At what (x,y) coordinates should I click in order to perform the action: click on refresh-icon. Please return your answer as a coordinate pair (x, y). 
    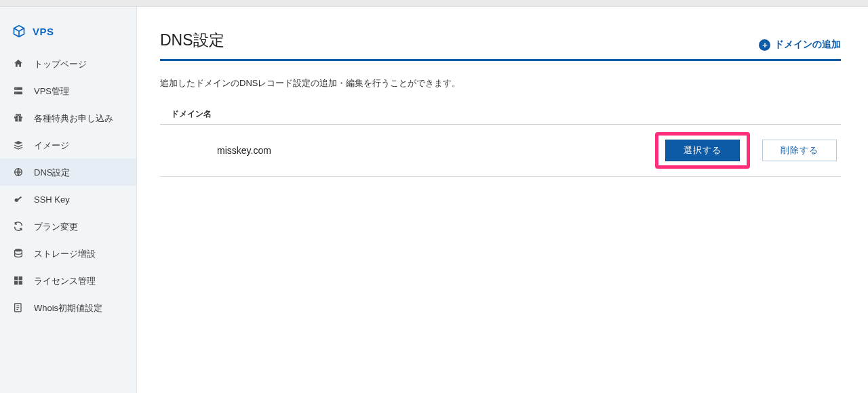
    Looking at the image, I should click on (18, 226).